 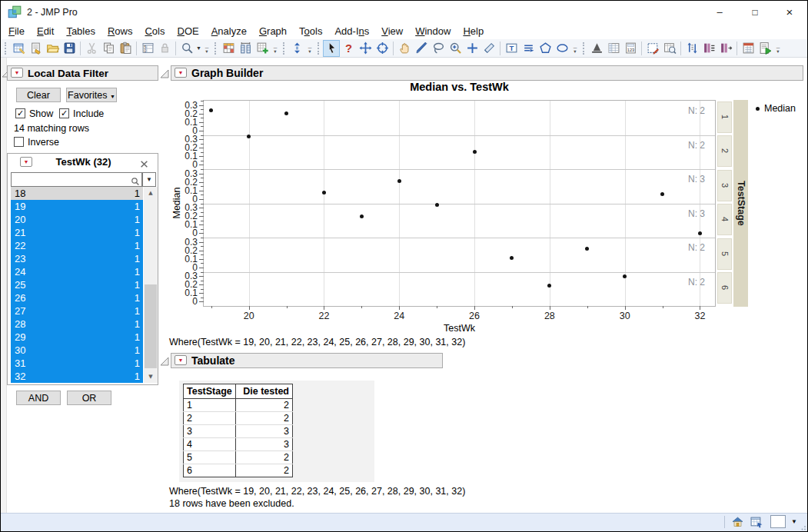 What do you see at coordinates (151, 326) in the screenshot?
I see `scrollbar-thumb` at bounding box center [151, 326].